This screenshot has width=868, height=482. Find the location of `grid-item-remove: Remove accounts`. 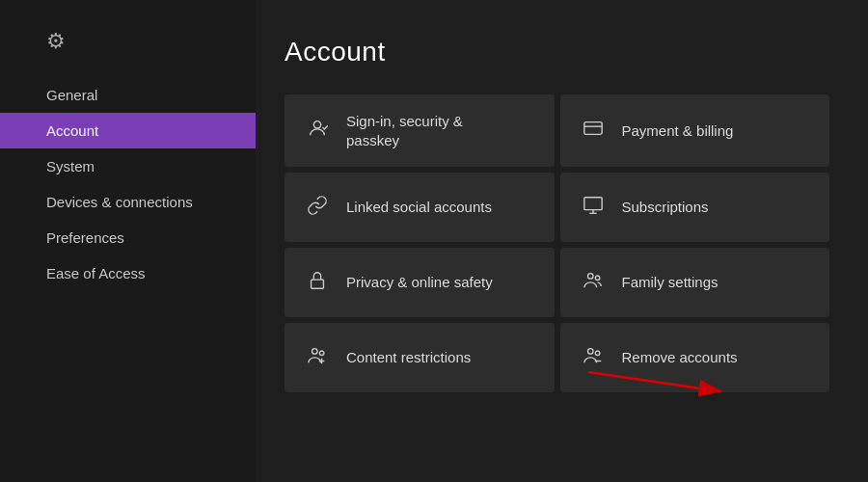

grid-item-remove: Remove accounts is located at coordinates (695, 358).